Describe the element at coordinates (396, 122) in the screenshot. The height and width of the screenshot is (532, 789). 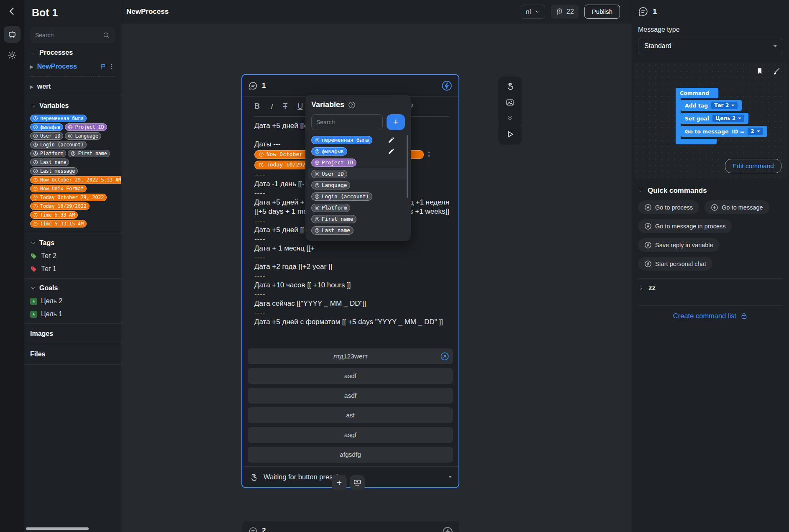
I see `add-variable-button: +` at that location.